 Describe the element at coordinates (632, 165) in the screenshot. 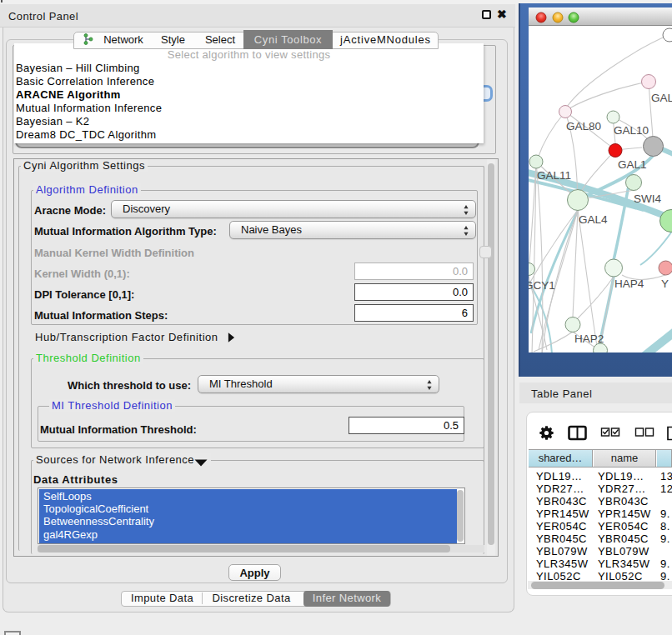

I see `svg-text: GAL1` at that location.